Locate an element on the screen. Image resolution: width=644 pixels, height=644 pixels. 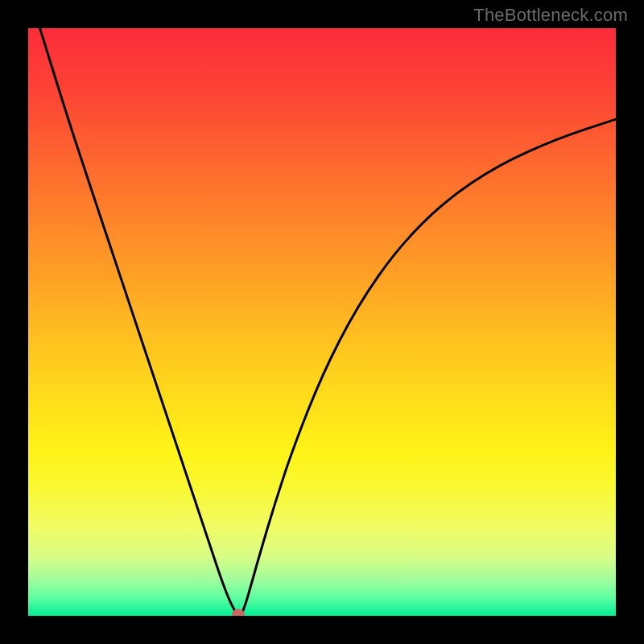
min-marker is located at coordinates (238, 613).